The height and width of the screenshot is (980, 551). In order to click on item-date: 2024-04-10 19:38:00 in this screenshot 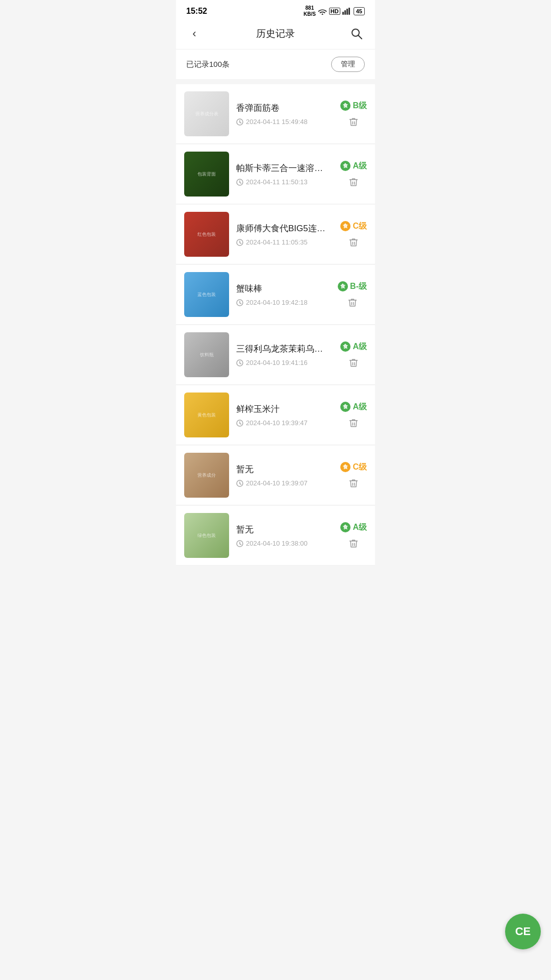, I will do `click(285, 543)`.